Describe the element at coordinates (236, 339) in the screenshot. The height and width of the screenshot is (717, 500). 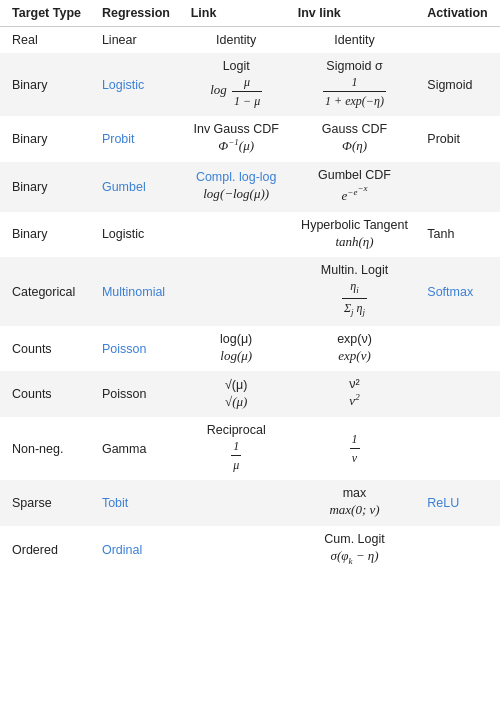
I see `link-text: log(μ)` at that location.